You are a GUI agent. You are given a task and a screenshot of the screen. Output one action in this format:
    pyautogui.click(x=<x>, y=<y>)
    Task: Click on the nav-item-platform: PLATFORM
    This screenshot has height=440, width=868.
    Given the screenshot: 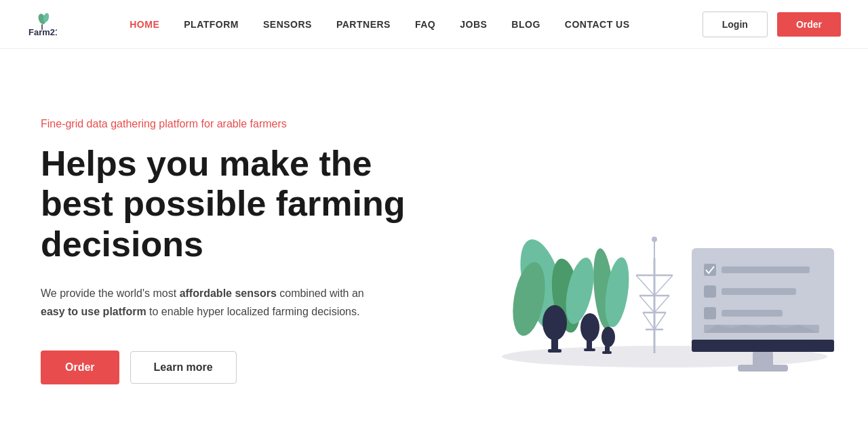 What is the action you would take?
    pyautogui.click(x=212, y=24)
    